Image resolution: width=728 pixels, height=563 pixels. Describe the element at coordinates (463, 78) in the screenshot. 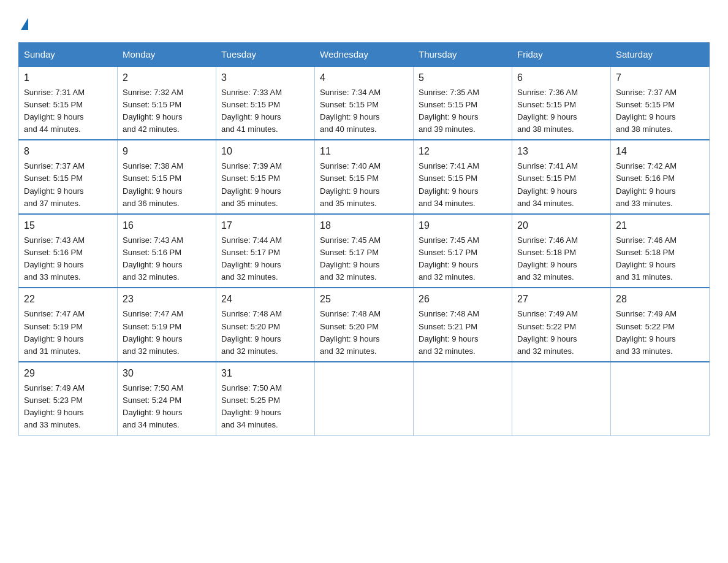

I see `day-number: 5` at that location.